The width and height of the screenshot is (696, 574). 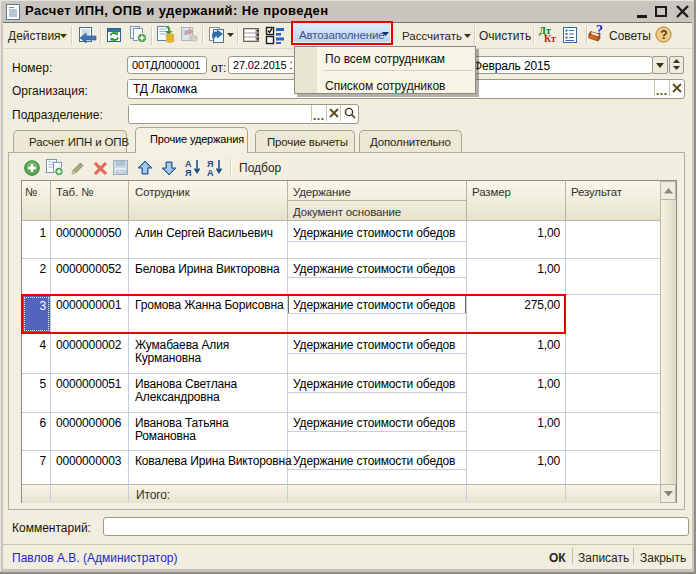 I want to click on svg-text: Я, so click(x=188, y=173).